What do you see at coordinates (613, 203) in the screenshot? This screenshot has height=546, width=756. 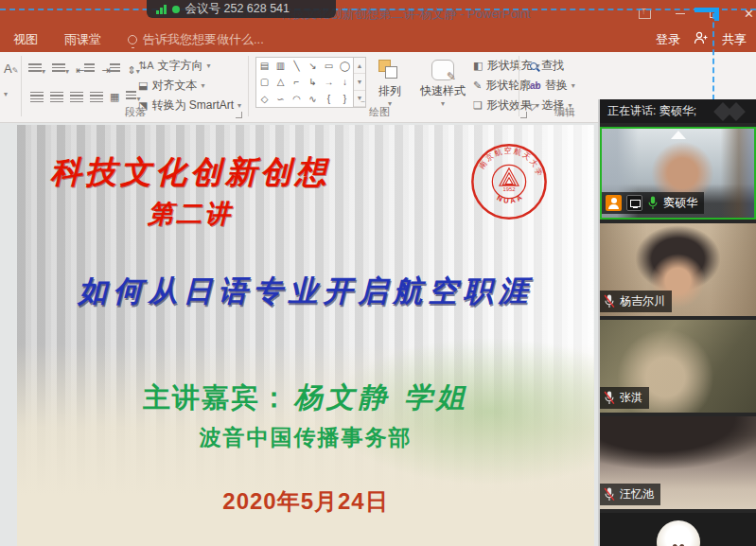 I see `host-icon` at bounding box center [613, 203].